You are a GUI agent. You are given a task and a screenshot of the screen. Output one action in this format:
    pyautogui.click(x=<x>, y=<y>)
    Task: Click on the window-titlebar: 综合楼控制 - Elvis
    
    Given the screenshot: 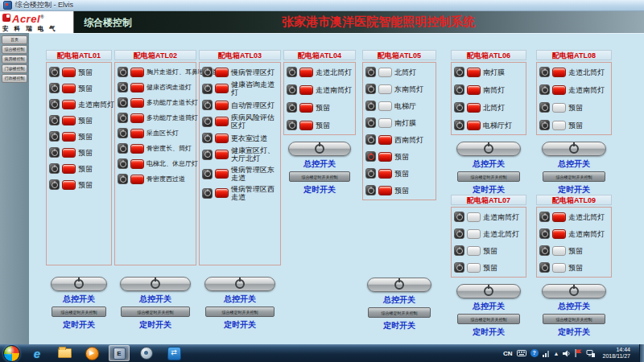 What is the action you would take?
    pyautogui.click(x=322, y=6)
    